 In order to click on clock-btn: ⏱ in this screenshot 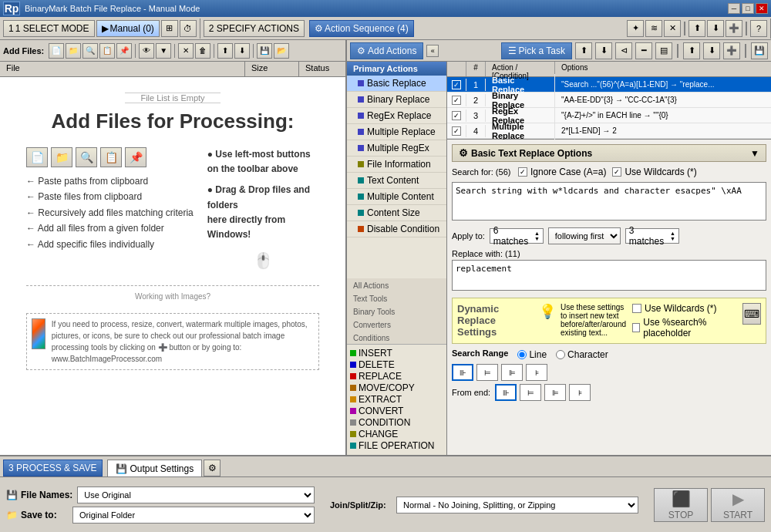, I will do `click(188, 29)`.